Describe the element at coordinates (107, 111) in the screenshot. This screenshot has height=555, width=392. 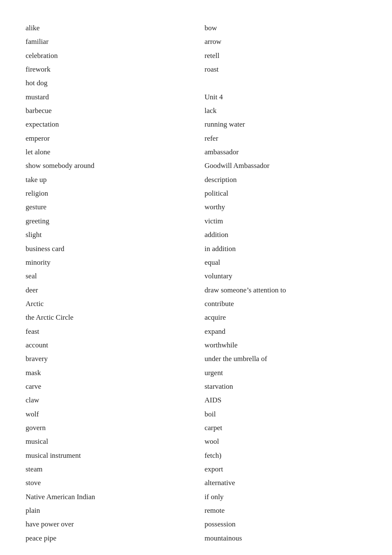
I see `list-item: barbecue` at that location.